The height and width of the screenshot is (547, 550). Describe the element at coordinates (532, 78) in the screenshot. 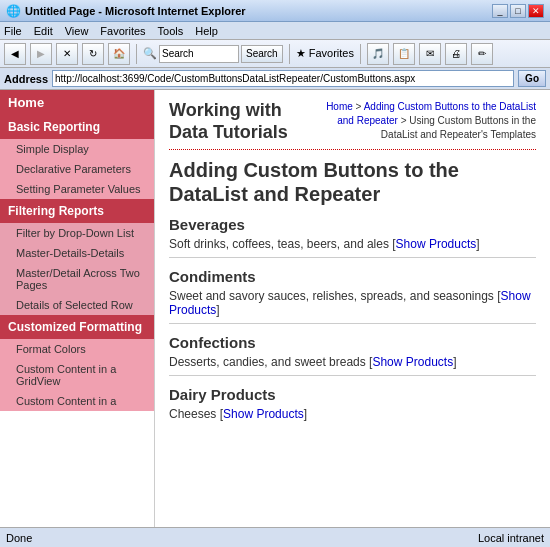

I see `go-button: Go` at that location.